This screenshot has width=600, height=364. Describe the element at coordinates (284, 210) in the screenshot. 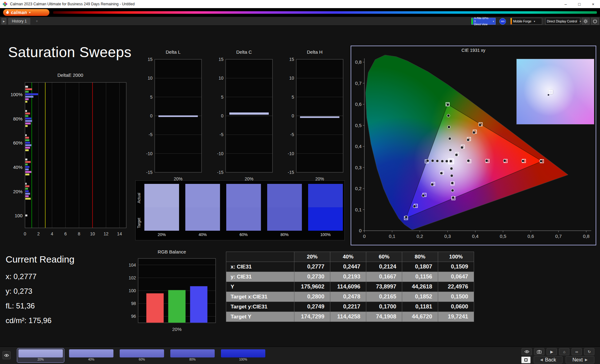

I see `swatch-80%: 80%` at that location.